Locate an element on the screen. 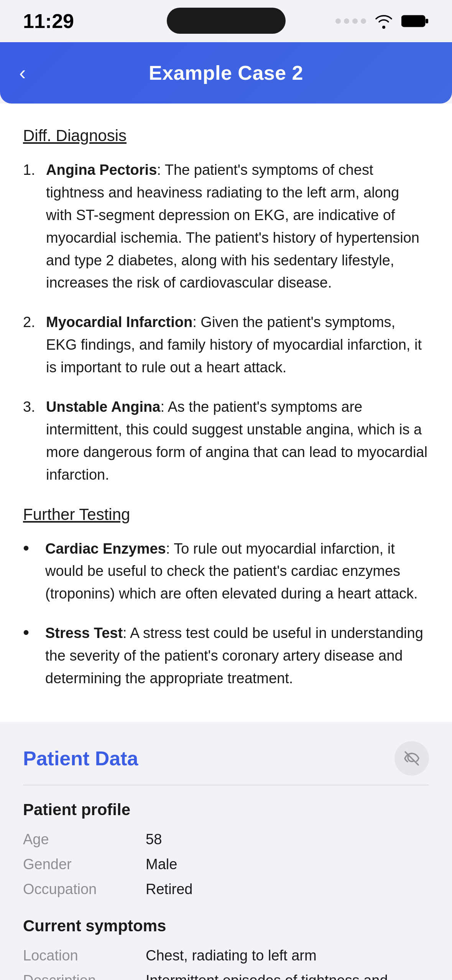 The image size is (452, 980). description-value: Intermittent episodes of tightness and h… is located at coordinates (288, 976).